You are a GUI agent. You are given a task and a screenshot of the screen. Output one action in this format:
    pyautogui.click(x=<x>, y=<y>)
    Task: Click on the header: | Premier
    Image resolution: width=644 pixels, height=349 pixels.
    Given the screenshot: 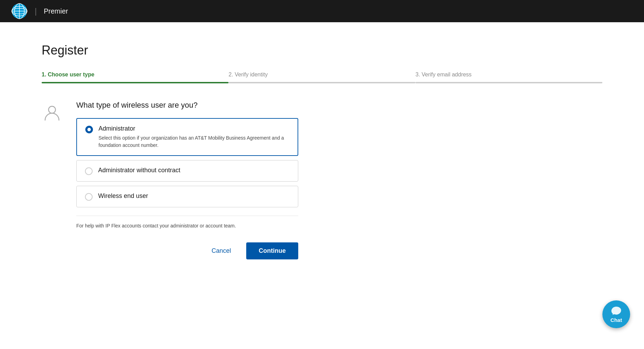 What is the action you would take?
    pyautogui.click(x=322, y=11)
    